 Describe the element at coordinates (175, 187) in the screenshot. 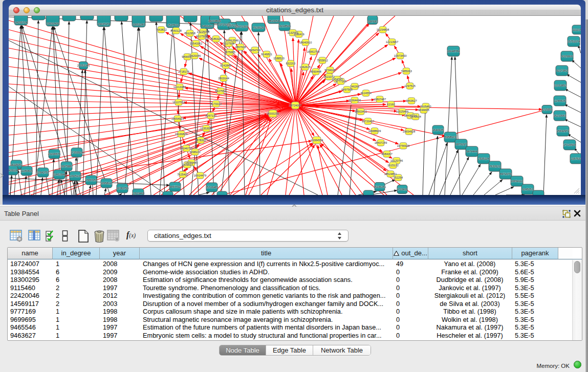

I see `graph-node-label: 9457791` at that location.